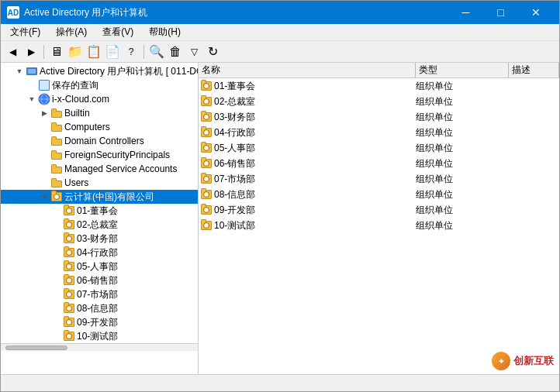 Image resolution: width=560 pixels, height=392 pixels. What do you see at coordinates (75, 52) in the screenshot?
I see `toolbar-btn-2: 📁` at bounding box center [75, 52].